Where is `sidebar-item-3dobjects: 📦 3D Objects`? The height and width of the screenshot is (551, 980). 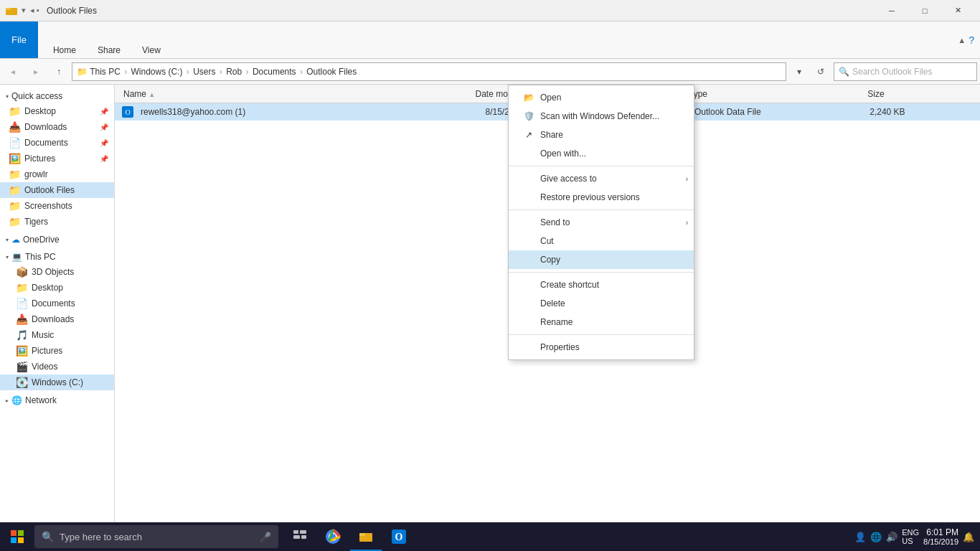
sidebar-item-3dobjects: 📦 3D Objects is located at coordinates (57, 272).